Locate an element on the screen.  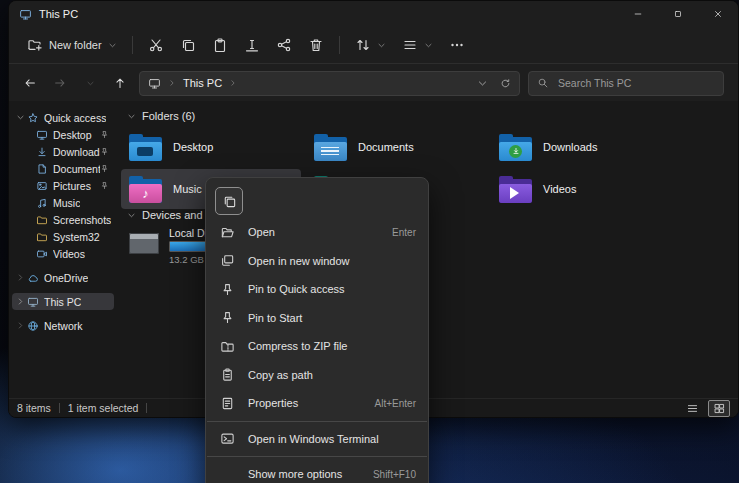
sidebar-item-quick-access: Quick access is located at coordinates (63, 118).